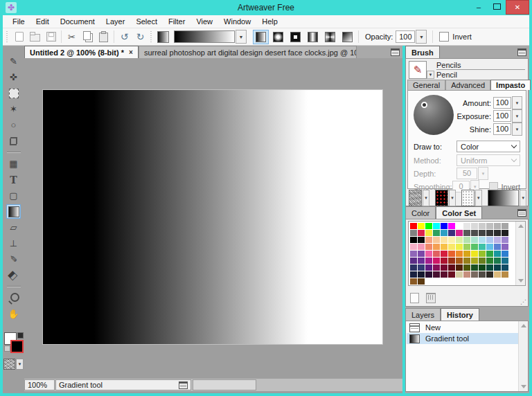  I want to click on exposure-input: 100, so click(502, 116).